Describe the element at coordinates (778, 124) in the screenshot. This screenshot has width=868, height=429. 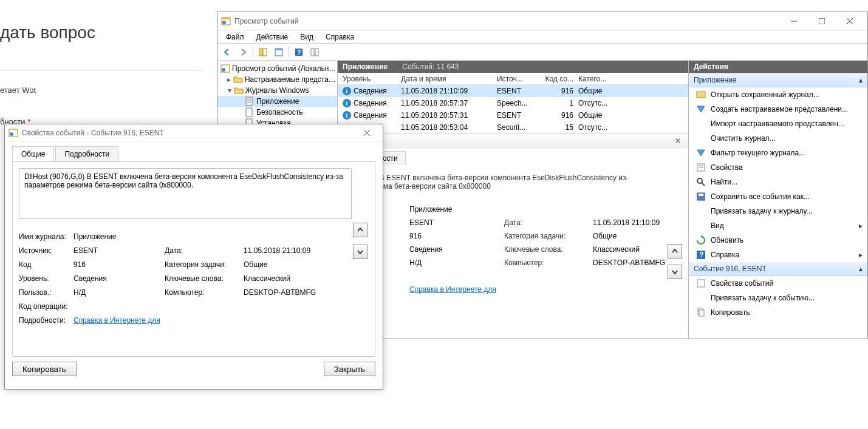
I see `action-item: Импорт настраиваемого представлен...` at that location.